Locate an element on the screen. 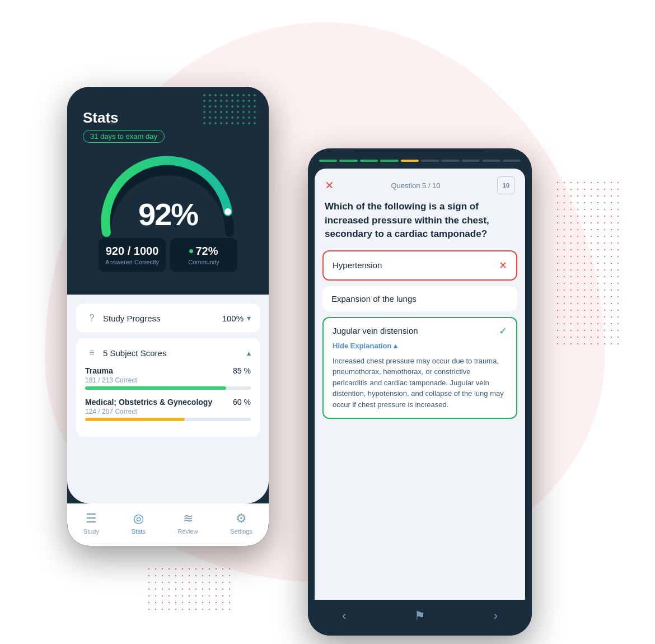 This screenshot has height=644, width=655. stats-boxes: 920 / 1000 Answered Correctly 72% Commun… is located at coordinates (168, 261).